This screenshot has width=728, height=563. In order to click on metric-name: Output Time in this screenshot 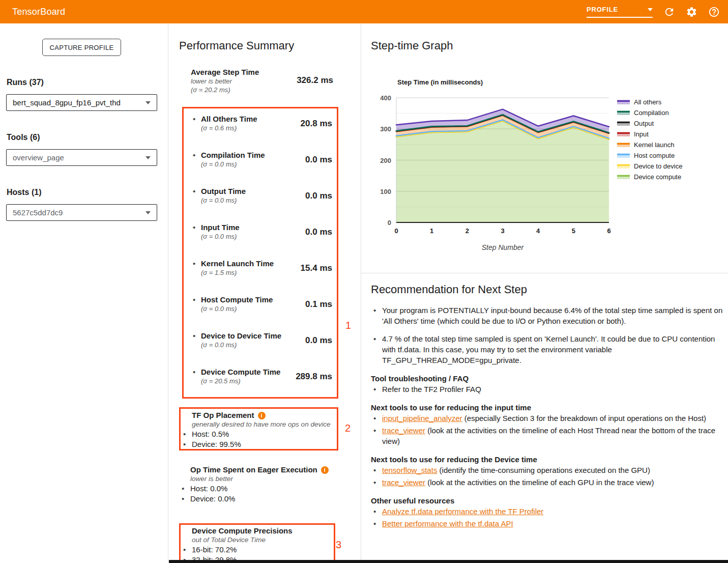, I will do `click(223, 191)`.